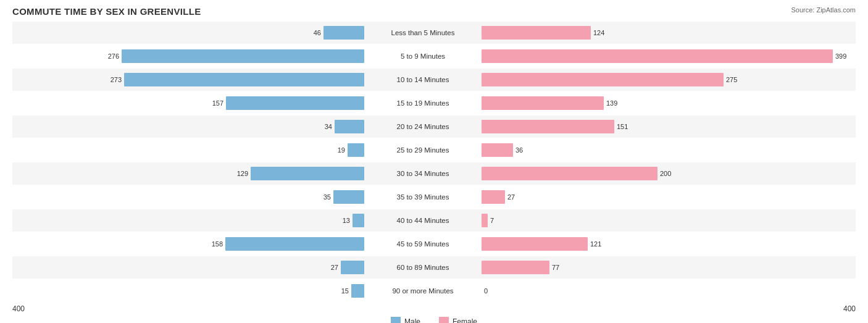 Image resolution: width=868 pixels, height=323 pixels. What do you see at coordinates (423, 80) in the screenshot?
I see `bar-label: 10 to 14 Minutes` at bounding box center [423, 80].